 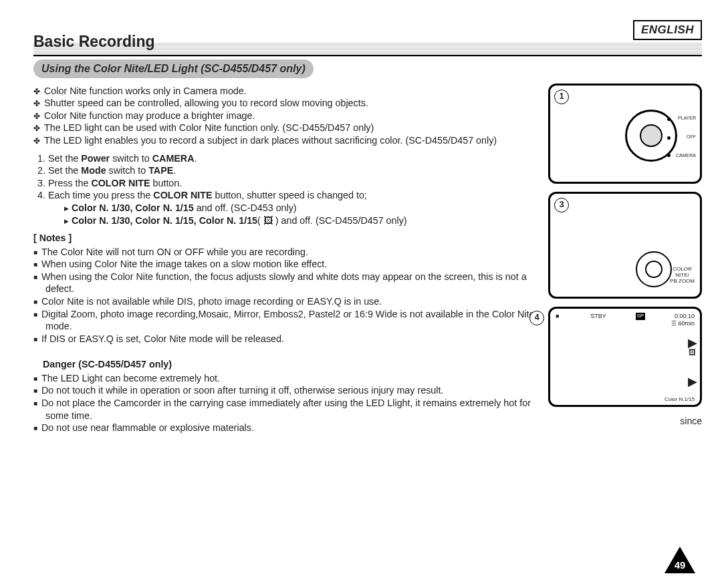 What do you see at coordinates (293, 283) in the screenshot?
I see `note-item: When using the Color Nite function, the …` at bounding box center [293, 283].